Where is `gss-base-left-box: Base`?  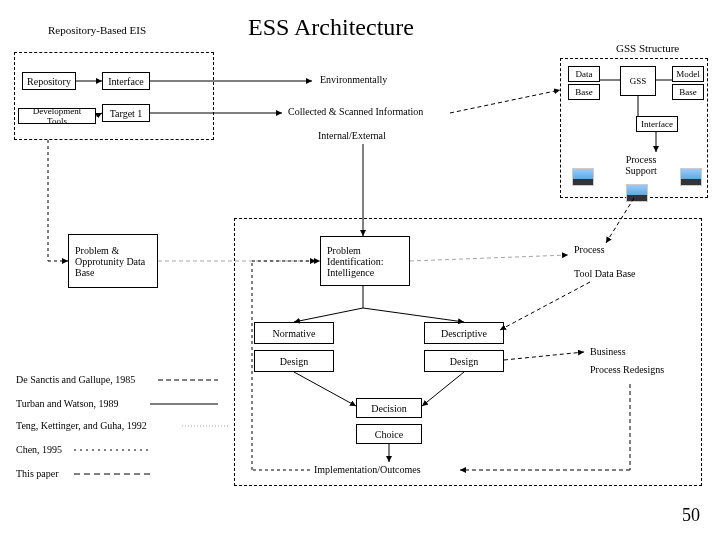
gss-base-left-box: Base is located at coordinates (584, 92).